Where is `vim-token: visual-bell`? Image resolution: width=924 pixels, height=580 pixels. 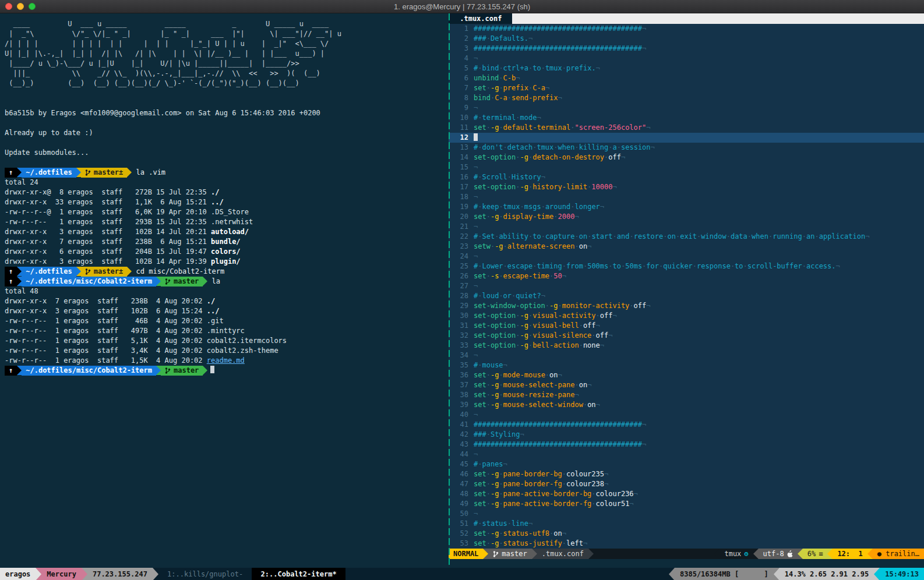
vim-token: visual-bell is located at coordinates (556, 326).